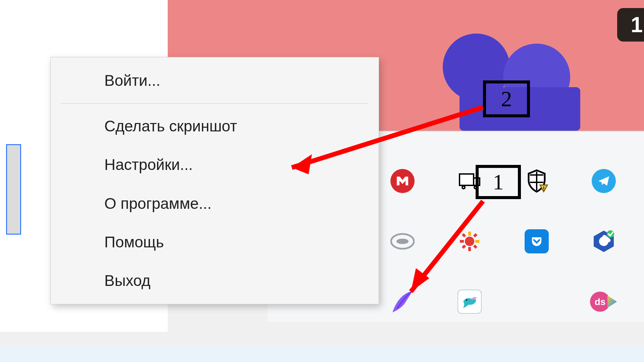  I want to click on color-tiles-icon, so click(537, 302).